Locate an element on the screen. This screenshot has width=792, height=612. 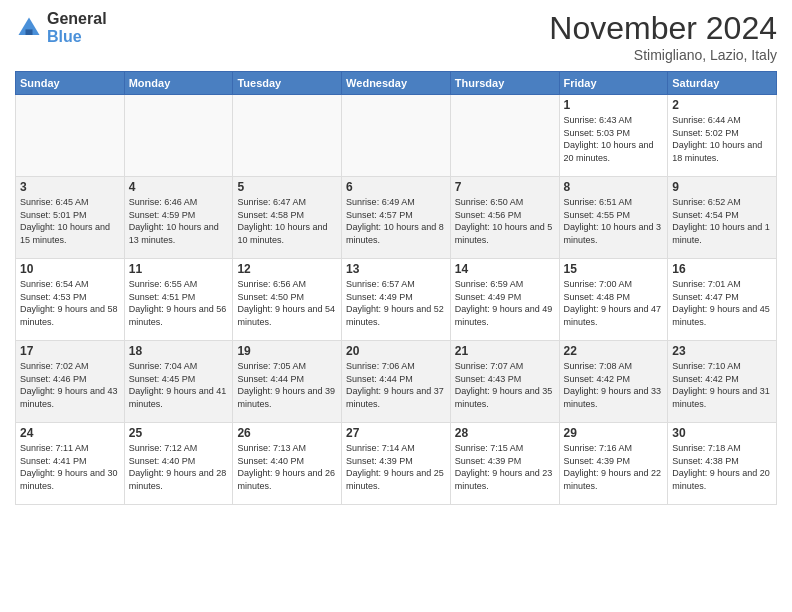
calendar-cell: 13Sunrise: 6:57 AMSunset: 4:49 PMDayligh… is located at coordinates (396, 300).